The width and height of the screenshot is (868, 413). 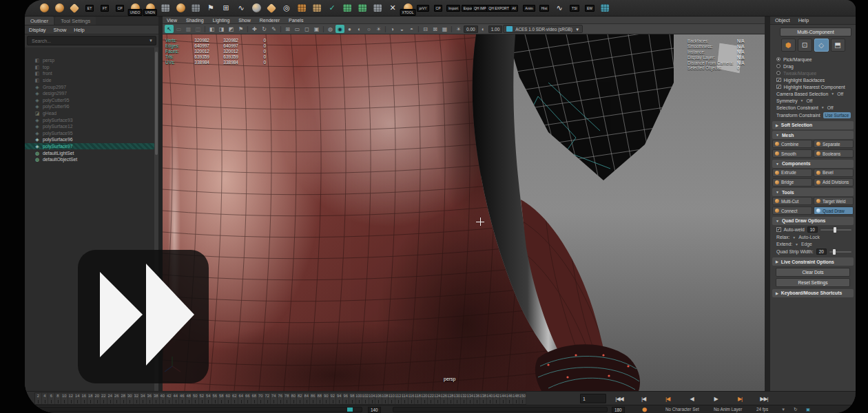 I want to click on outliner-item-persp: ◧persp, so click(x=90, y=61).